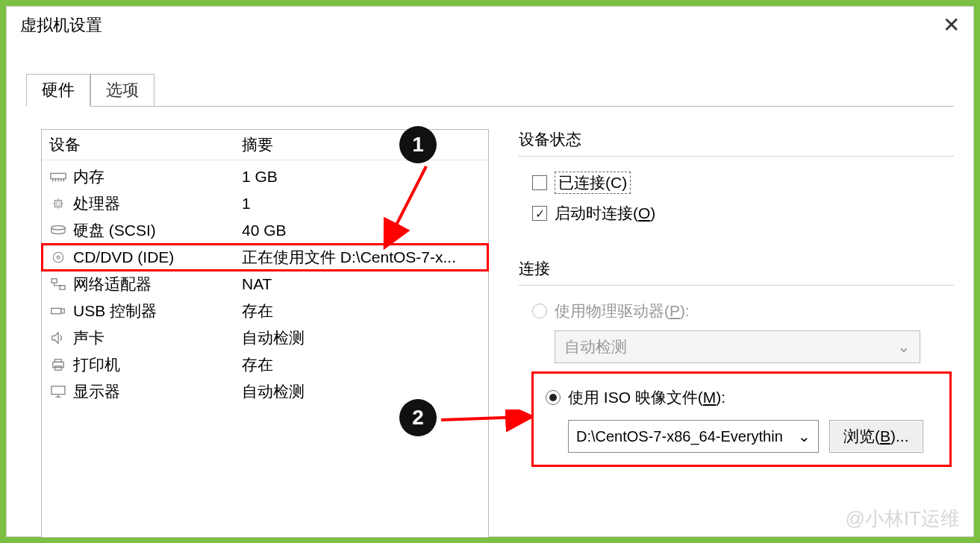 Image resolution: width=980 pixels, height=543 pixels. I want to click on device-summary: NAT, so click(361, 284).